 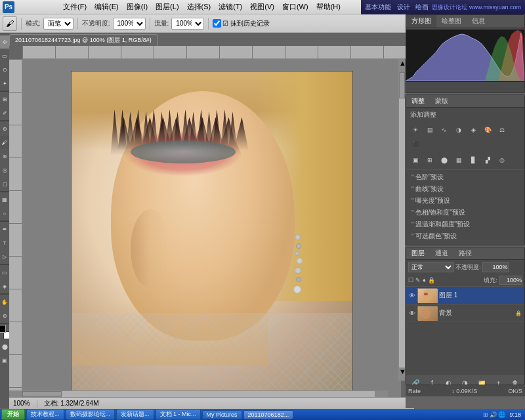 What do you see at coordinates (444, 130) in the screenshot?
I see `adj-curves-icon: ∿` at bounding box center [444, 130].